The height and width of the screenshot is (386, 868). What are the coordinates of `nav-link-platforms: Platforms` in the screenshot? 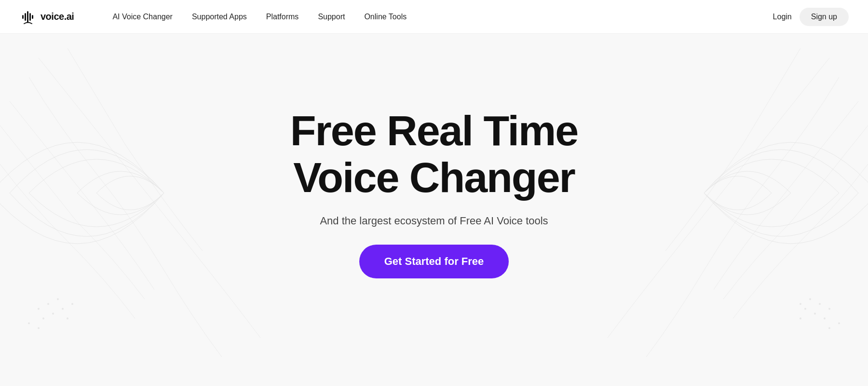 It's located at (283, 17).